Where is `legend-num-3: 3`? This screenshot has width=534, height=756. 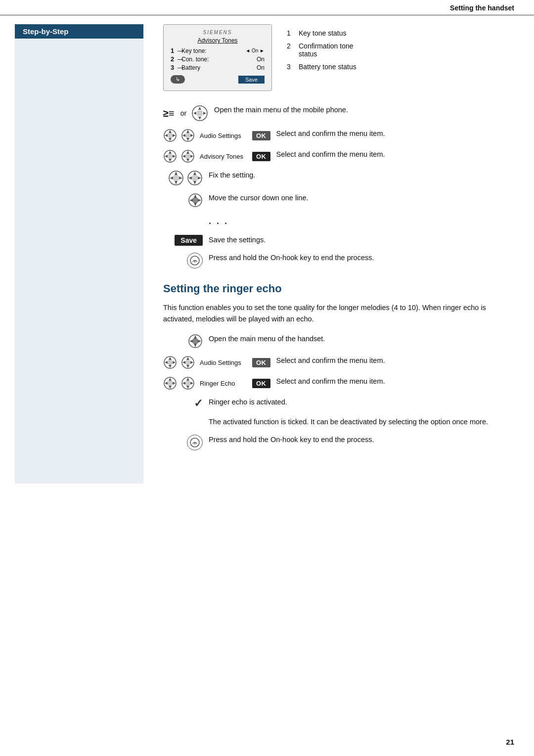
legend-num-3: 3 is located at coordinates (291, 67).